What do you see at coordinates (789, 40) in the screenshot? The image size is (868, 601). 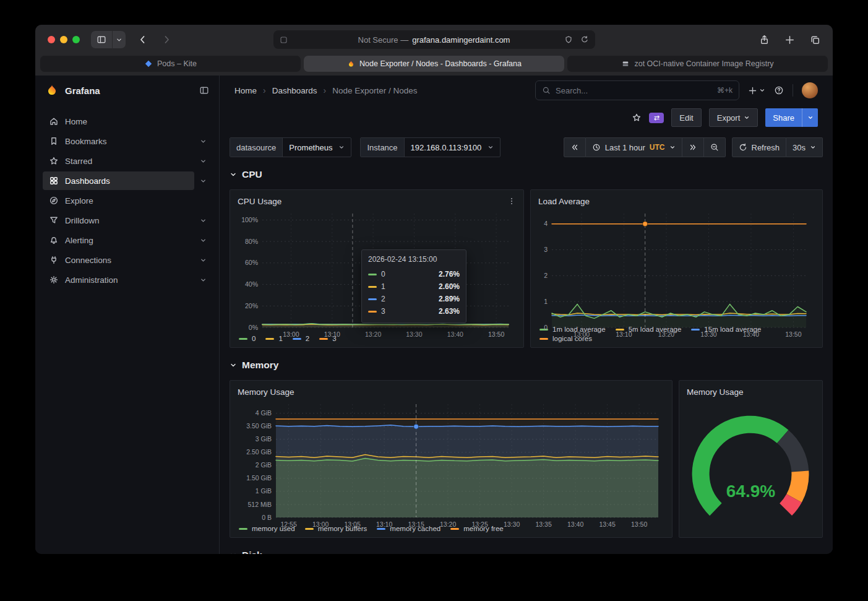 I see `new-tab-icon` at bounding box center [789, 40].